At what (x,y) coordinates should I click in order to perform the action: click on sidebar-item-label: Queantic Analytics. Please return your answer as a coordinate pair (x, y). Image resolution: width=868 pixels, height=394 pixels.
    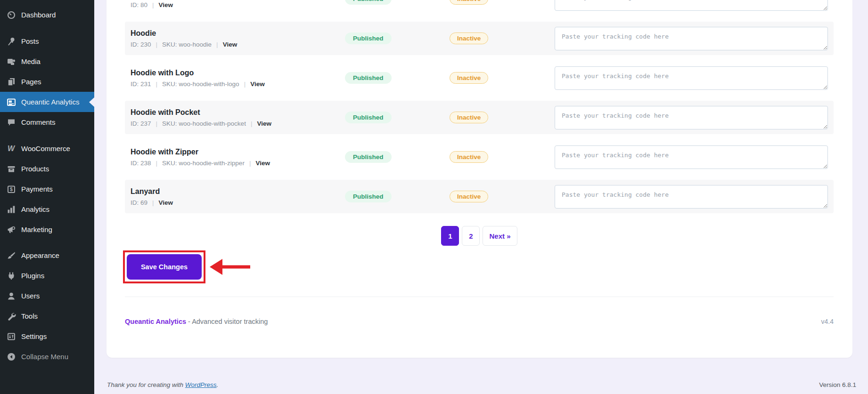
    Looking at the image, I should click on (50, 102).